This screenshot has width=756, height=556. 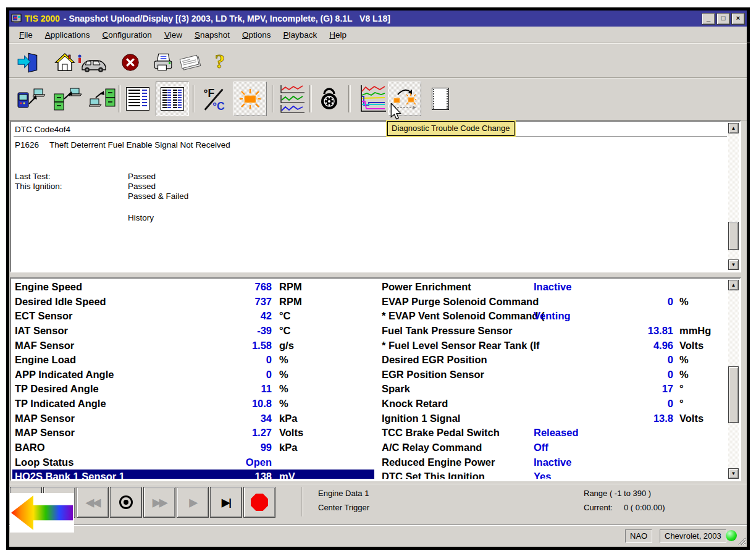 I want to click on data-row: EVAP Purge Solenoid Command0%, so click(x=551, y=302).